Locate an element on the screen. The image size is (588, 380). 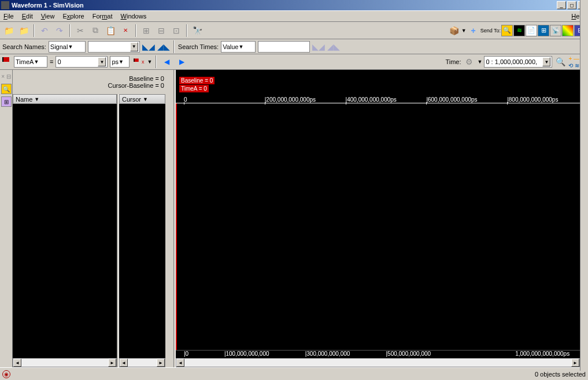
cursor-value-input: 0 ▼ is located at coordinates (82, 62).